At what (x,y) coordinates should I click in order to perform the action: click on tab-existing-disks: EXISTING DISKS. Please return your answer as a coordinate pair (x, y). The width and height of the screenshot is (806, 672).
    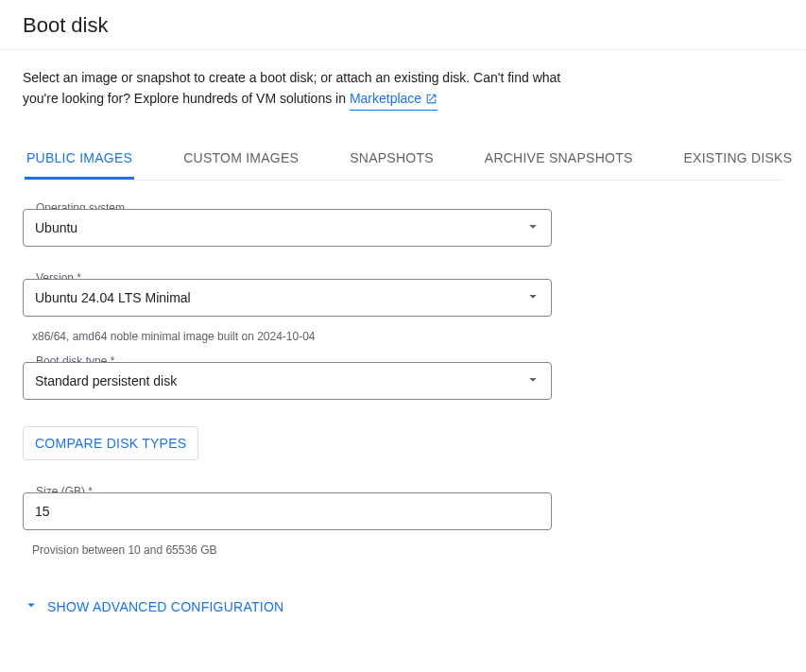
    Looking at the image, I should click on (739, 159).